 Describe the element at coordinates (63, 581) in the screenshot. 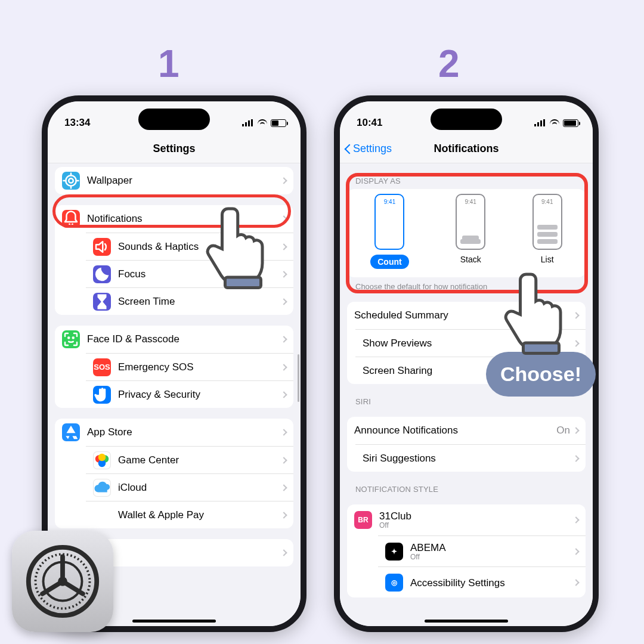

I see `settings-app-icon` at that location.